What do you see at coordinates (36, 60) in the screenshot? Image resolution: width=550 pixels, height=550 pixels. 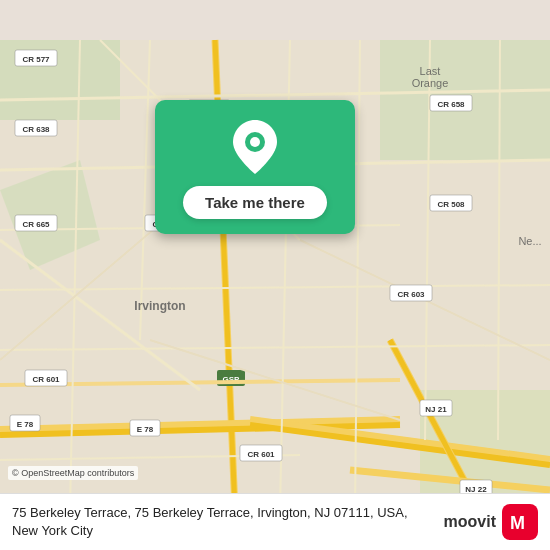 I see `svg-text: CR 577` at bounding box center [36, 60].